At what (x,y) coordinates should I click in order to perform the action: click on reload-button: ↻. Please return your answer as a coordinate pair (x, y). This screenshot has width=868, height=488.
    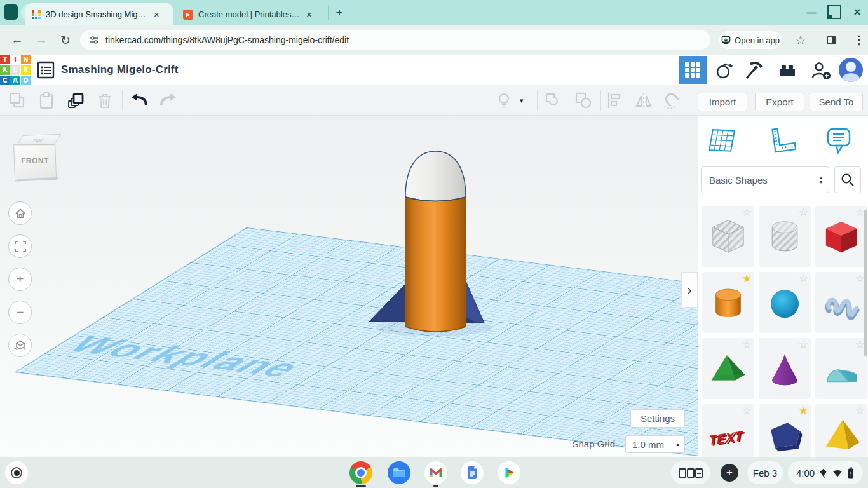
    Looking at the image, I should click on (65, 40).